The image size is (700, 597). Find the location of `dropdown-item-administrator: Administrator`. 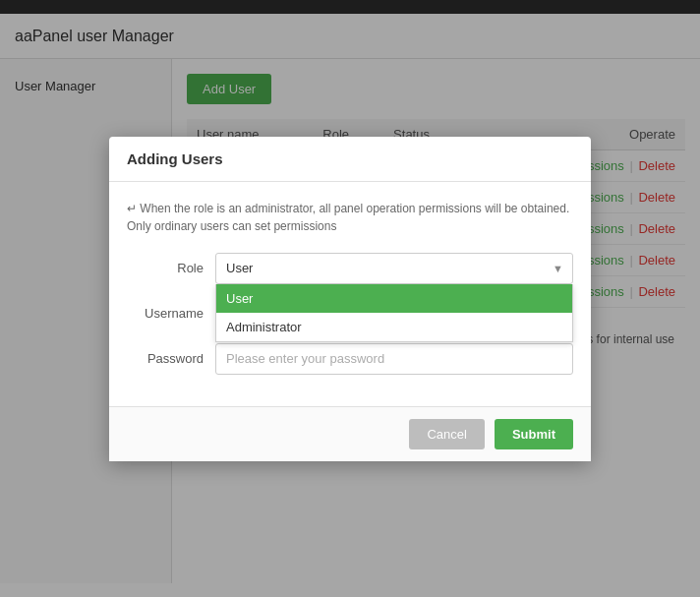

dropdown-item-administrator: Administrator is located at coordinates (394, 327).